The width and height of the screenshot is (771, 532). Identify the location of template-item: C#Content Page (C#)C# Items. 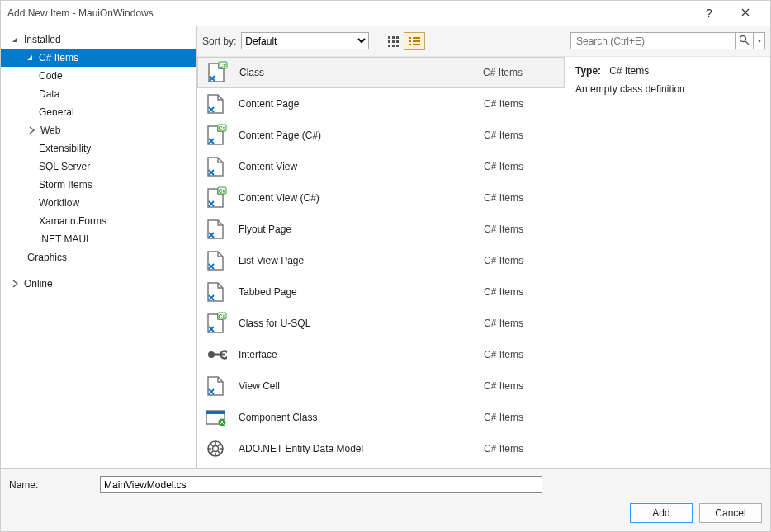
(381, 135).